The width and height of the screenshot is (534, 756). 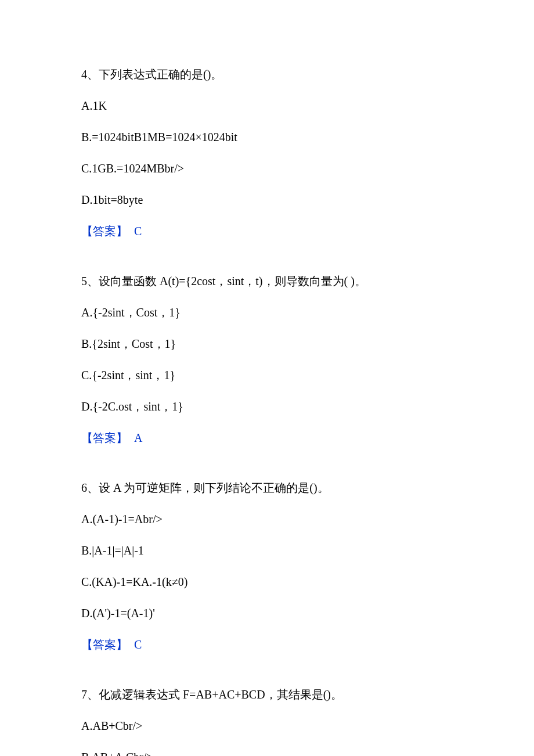 What do you see at coordinates (267, 312) in the screenshot?
I see `option-a: A.{-2sint，Cost，1}` at bounding box center [267, 312].